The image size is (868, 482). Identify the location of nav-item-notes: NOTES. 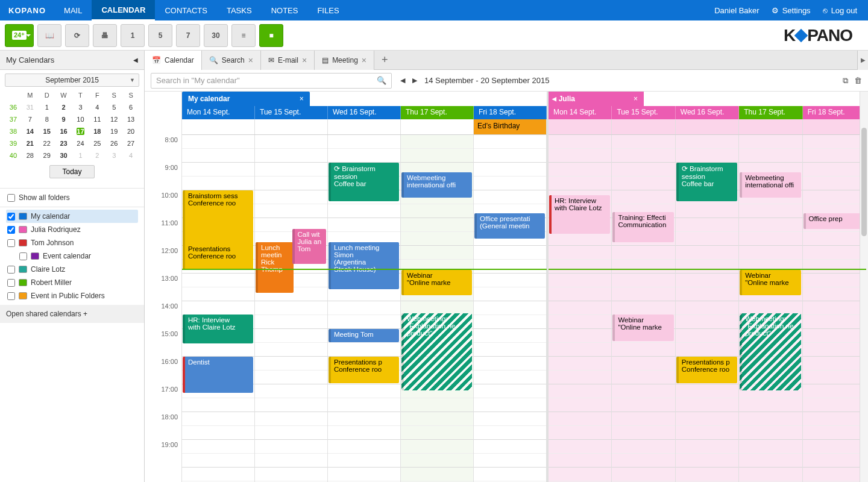
(285, 10).